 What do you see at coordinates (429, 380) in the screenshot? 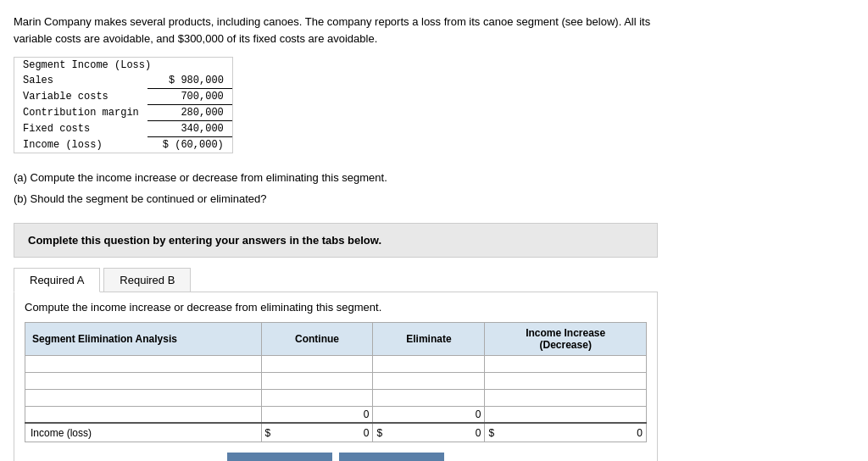
I see `row2-eliminate-input` at bounding box center [429, 380].